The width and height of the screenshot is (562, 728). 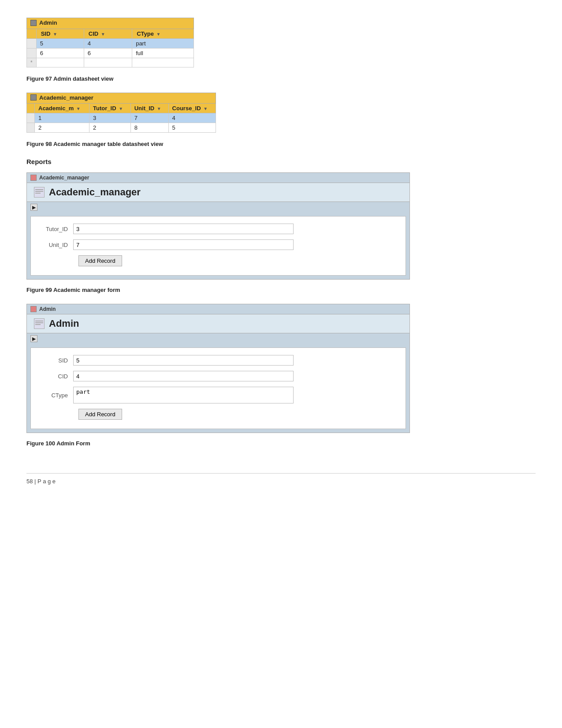 I want to click on form-input-sid, so click(x=183, y=360).